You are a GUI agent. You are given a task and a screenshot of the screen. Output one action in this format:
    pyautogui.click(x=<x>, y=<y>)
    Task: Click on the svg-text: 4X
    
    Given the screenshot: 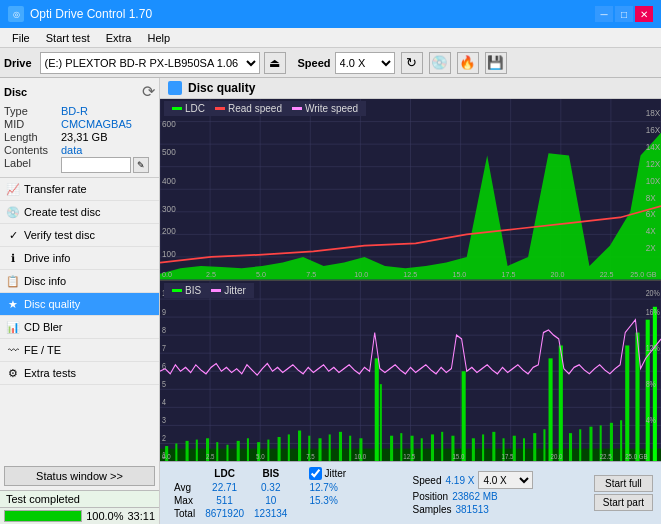 What is the action you would take?
    pyautogui.click(x=651, y=231)
    